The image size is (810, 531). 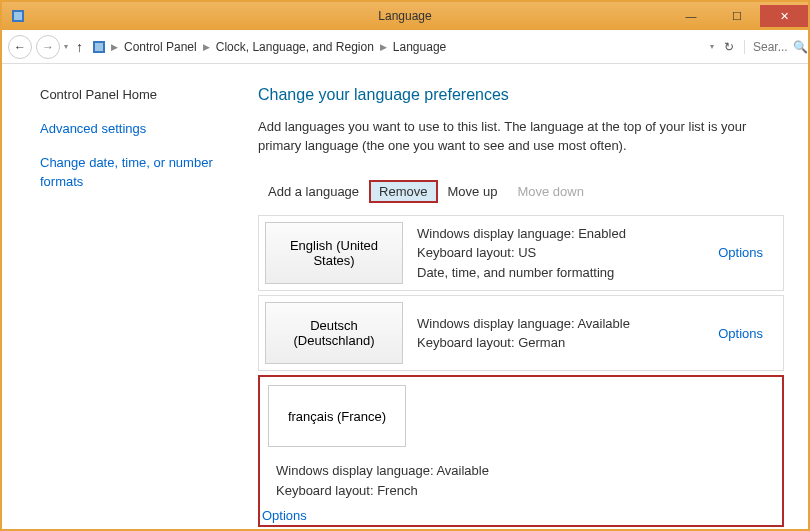 What do you see at coordinates (160, 47) in the screenshot?
I see `breadcrumb-item: Control Panel` at bounding box center [160, 47].